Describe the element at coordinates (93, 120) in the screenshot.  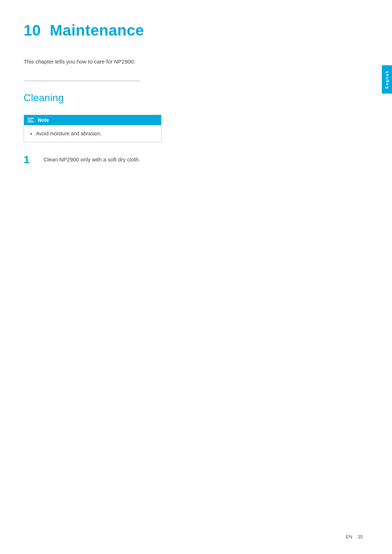
I see `note-header: Note` at that location.